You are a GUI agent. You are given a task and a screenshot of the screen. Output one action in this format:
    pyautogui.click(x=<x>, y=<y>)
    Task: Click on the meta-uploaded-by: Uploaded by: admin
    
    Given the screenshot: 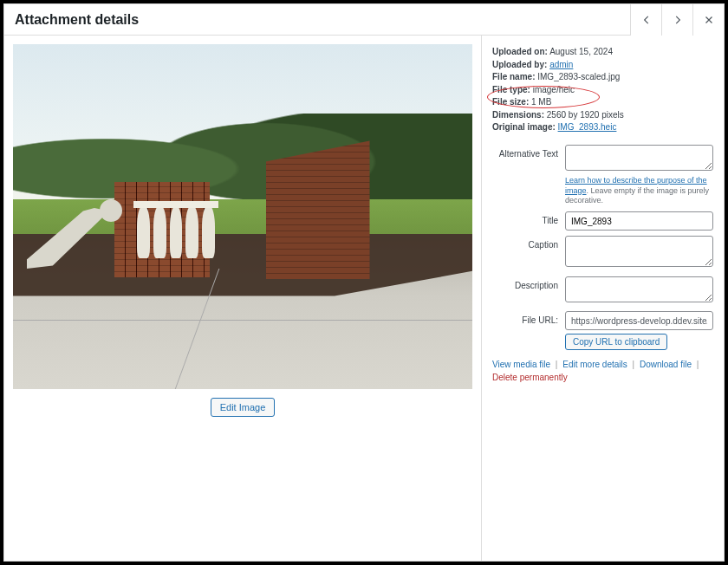 What is the action you would take?
    pyautogui.click(x=603, y=66)
    